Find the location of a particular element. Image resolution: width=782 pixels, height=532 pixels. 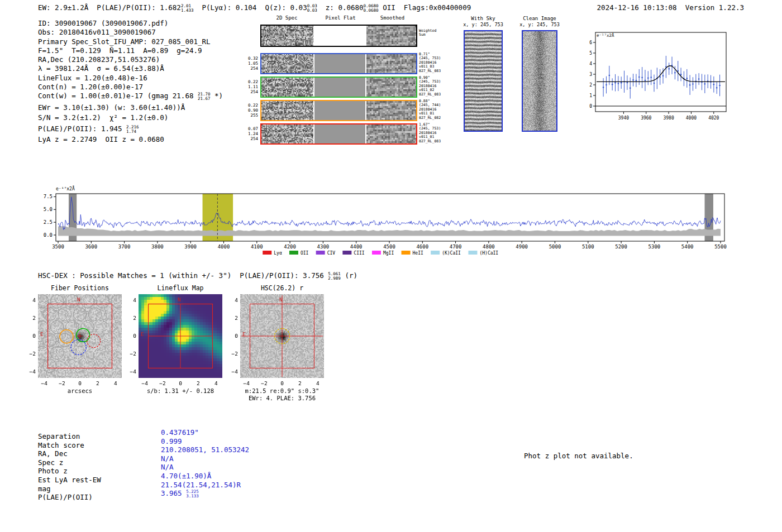

text-token: Obs: 20180416v011_3090019067 is located at coordinates (97, 32).